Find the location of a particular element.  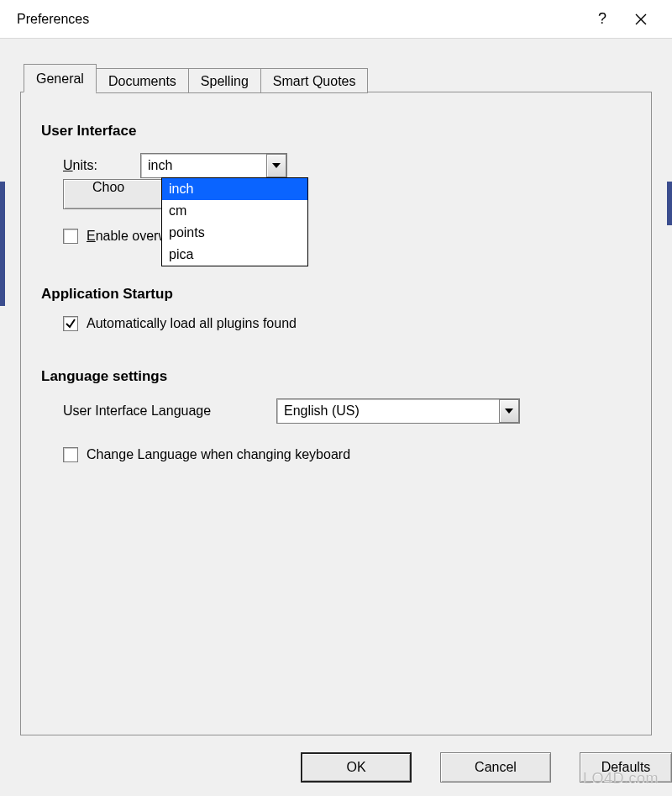

change-language-label: Change Language when changing keyboard is located at coordinates (218, 455).